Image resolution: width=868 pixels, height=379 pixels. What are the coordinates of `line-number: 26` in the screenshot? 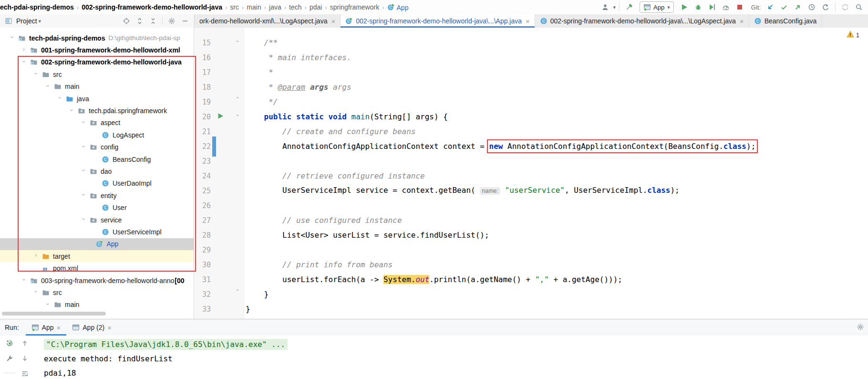 It's located at (204, 206).